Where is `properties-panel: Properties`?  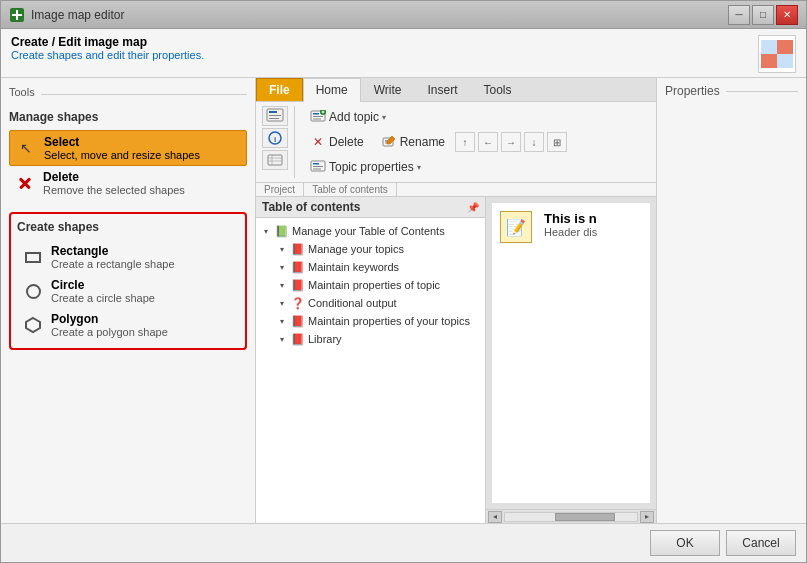
properties-panel: Properties is located at coordinates (731, 300).